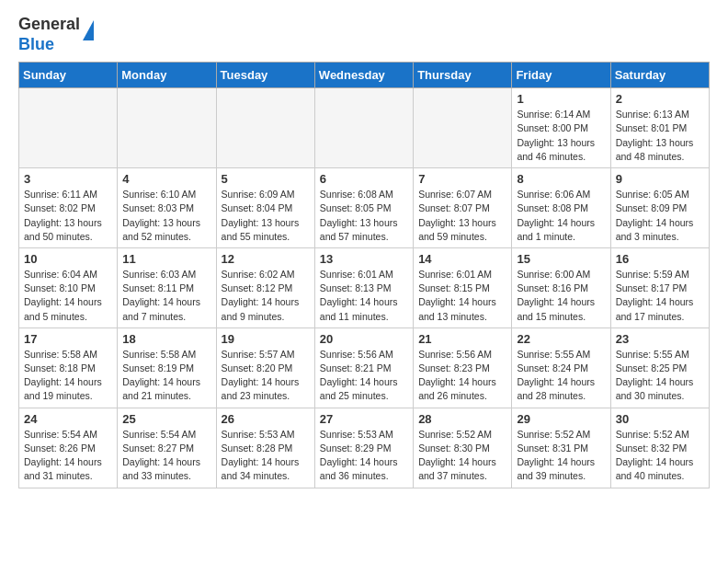  Describe the element at coordinates (462, 259) in the screenshot. I see `day-number: 14` at that location.